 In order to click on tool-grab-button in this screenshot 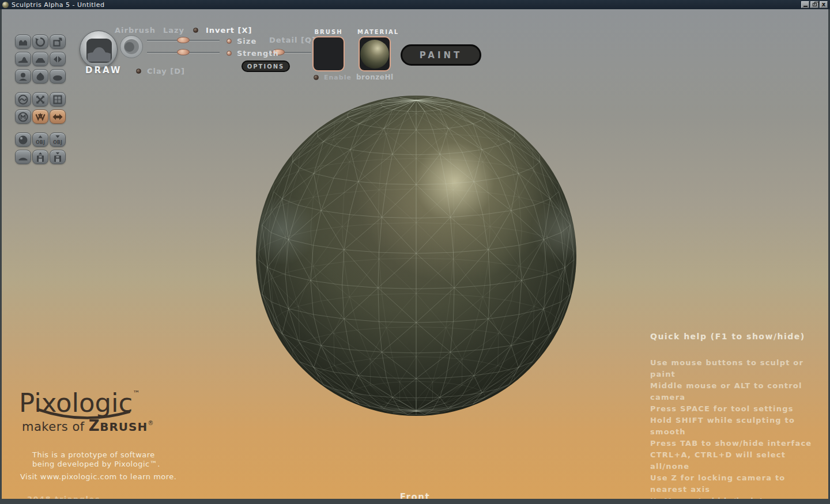, I will do `click(23, 76)`.